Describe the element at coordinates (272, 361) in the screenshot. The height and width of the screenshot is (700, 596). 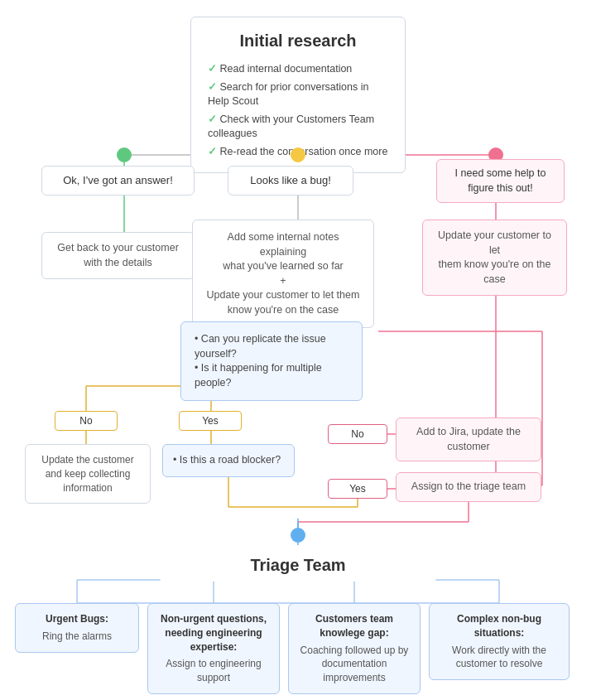
I see `replicate-question-box: • Can you replicate the issue yourself? …` at that location.